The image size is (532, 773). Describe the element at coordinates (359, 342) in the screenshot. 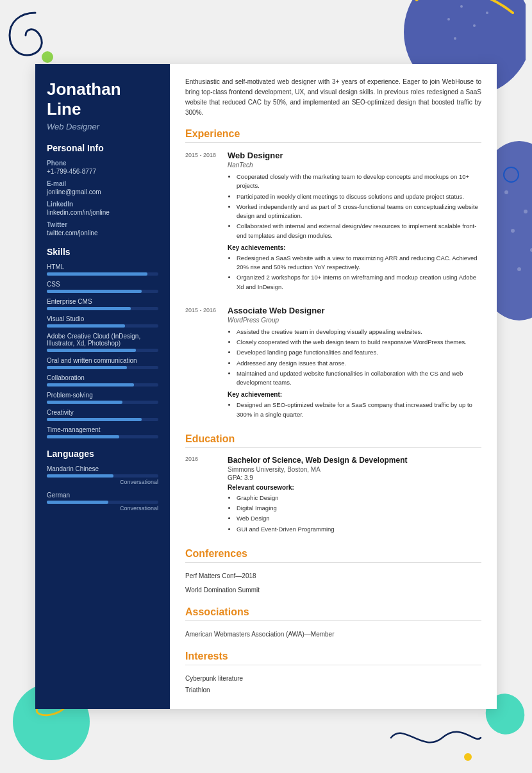

I see `experience-bullet: Closely cooperated with the web design t…` at that location.